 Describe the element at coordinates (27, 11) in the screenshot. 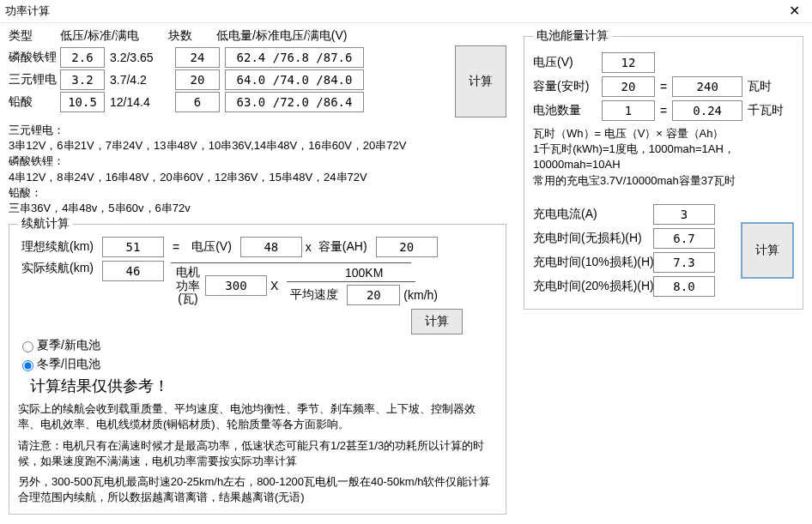

I see `window-title: 功率计算` at that location.